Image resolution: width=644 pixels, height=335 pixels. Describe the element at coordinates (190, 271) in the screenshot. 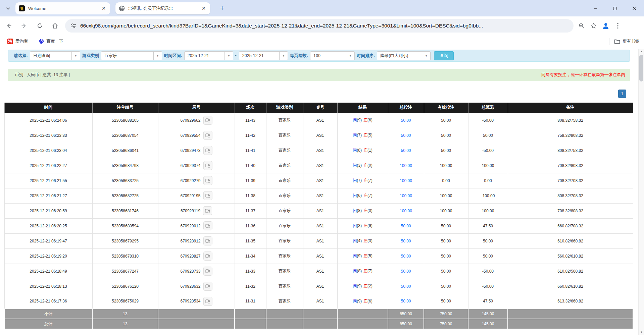

I see `round-number: 670928733` at that location.